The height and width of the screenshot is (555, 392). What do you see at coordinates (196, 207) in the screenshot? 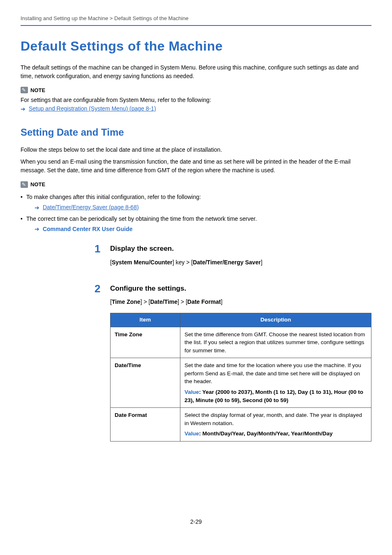
I see `note-block-2: NOTE To make changes after this initial …` at bounding box center [196, 207].